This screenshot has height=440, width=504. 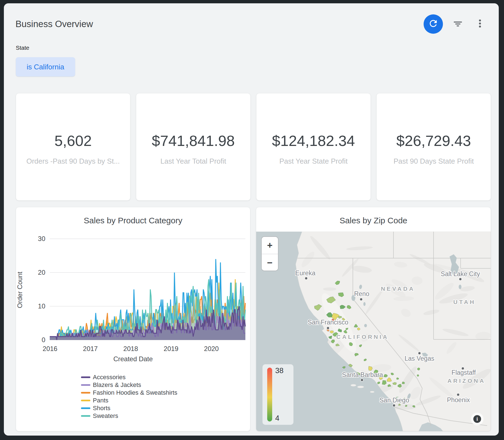 What do you see at coordinates (270, 254) in the screenshot?
I see `map-zoom-control: + −` at bounding box center [270, 254].